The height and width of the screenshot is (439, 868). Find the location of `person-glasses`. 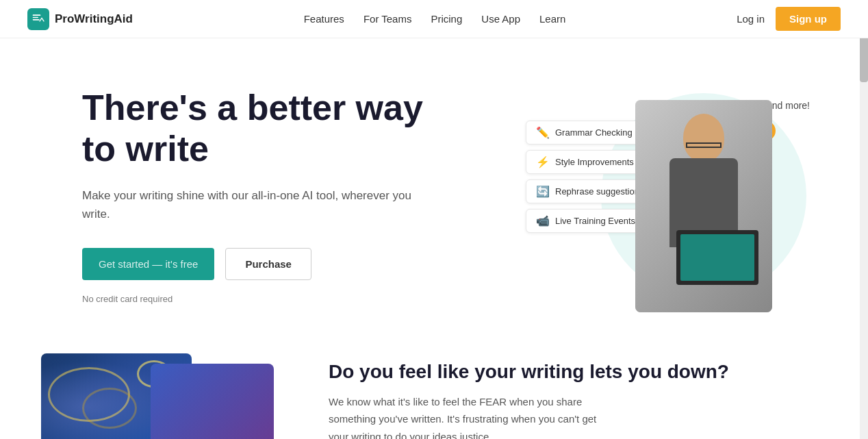

person-glasses is located at coordinates (704, 145).